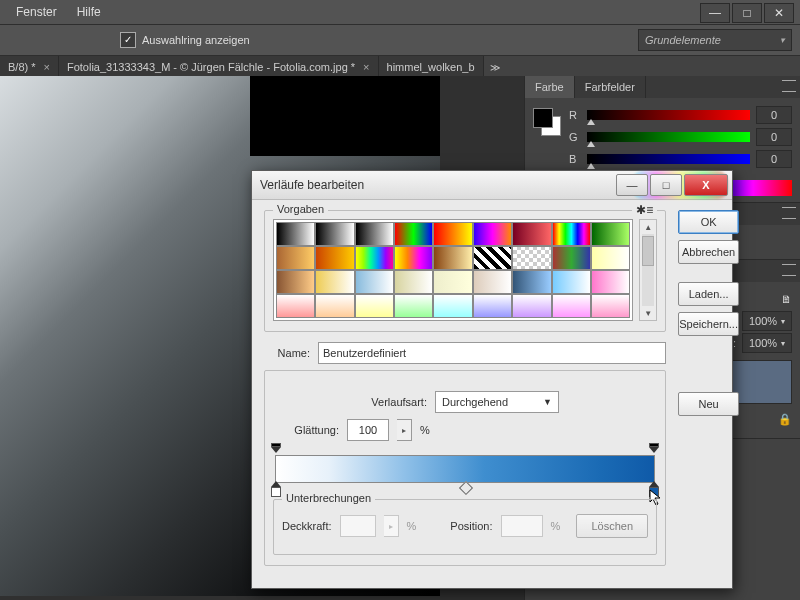  Describe the element at coordinates (471, 526) in the screenshot. I see `position-label: Position:` at that location.